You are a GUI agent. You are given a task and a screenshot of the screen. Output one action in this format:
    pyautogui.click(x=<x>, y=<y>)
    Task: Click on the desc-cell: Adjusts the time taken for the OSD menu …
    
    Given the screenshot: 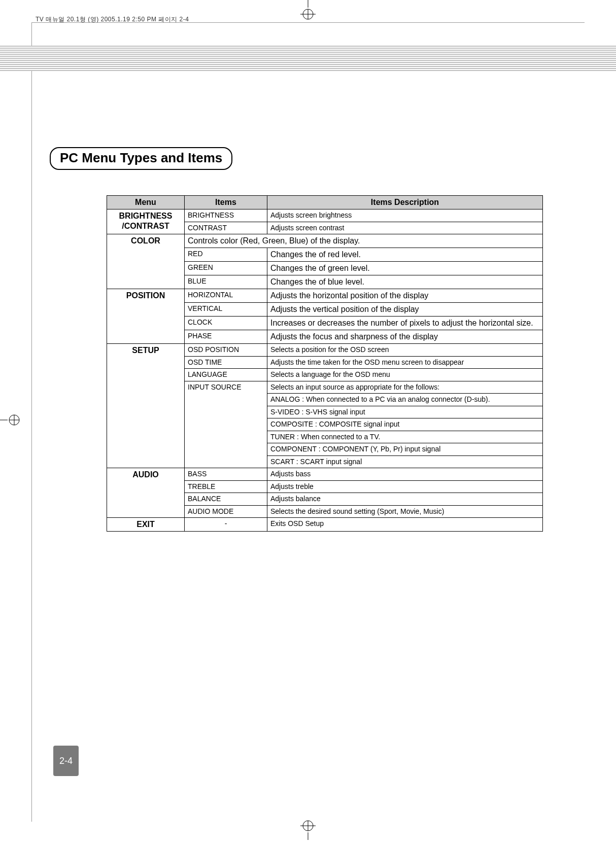 What is the action you would take?
    pyautogui.click(x=405, y=362)
    